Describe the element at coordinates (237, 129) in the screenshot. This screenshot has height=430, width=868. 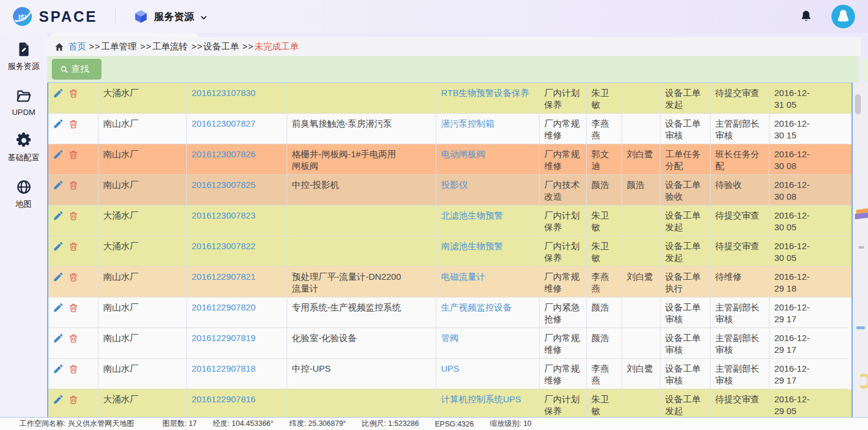
I see `order-no-link: 2016123007827` at that location.